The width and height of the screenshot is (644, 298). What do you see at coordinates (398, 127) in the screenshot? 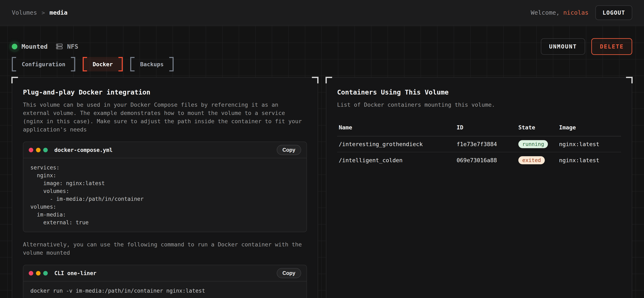
I see `column-header-name: Name` at bounding box center [398, 127].